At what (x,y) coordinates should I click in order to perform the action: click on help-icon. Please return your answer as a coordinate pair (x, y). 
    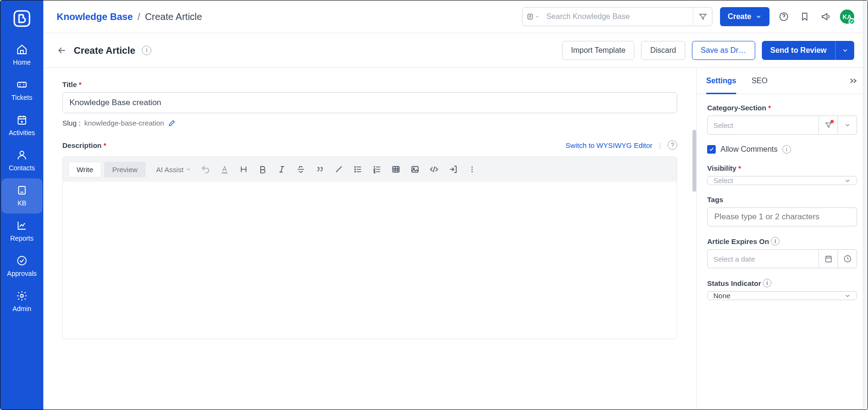
    Looking at the image, I should click on (784, 17).